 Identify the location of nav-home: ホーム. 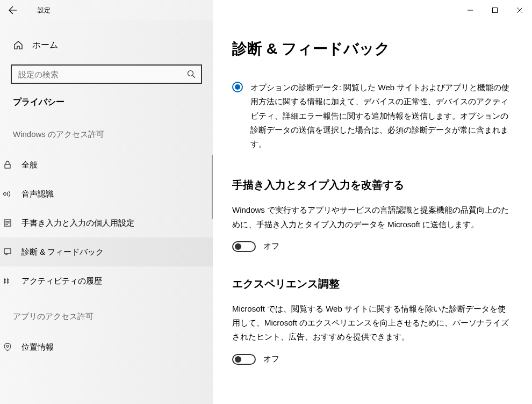
(106, 45).